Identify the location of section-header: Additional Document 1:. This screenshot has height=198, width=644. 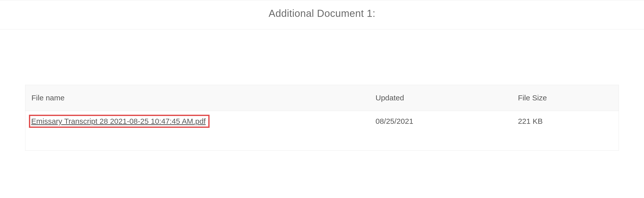
(322, 15).